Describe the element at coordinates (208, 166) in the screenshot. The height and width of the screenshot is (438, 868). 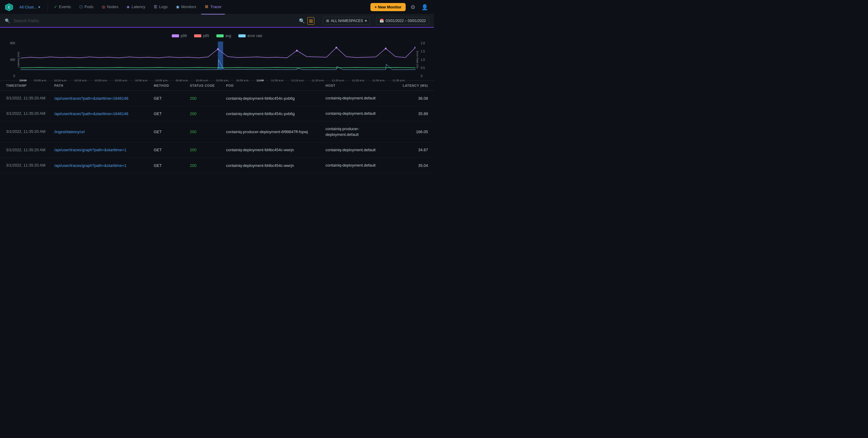
I see `row5-status: 200` at that location.